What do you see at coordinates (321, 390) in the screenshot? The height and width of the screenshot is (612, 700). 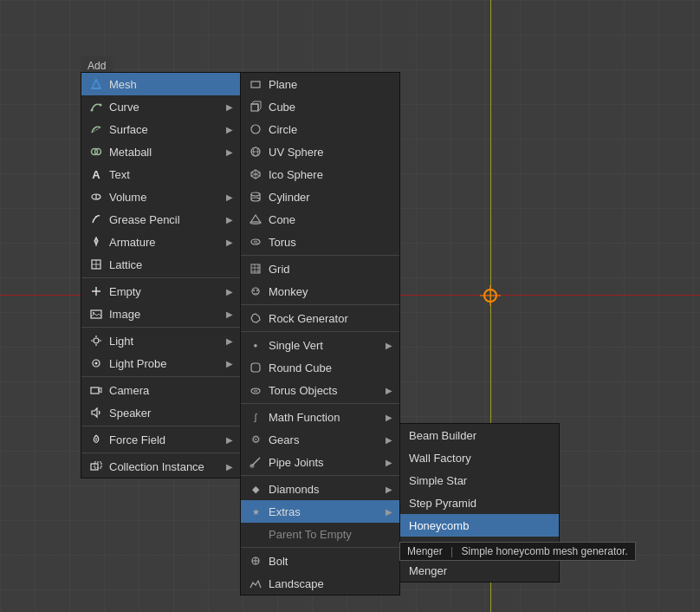 I see `menu-item-torus-objects: Torus Objects ▶` at bounding box center [321, 390].